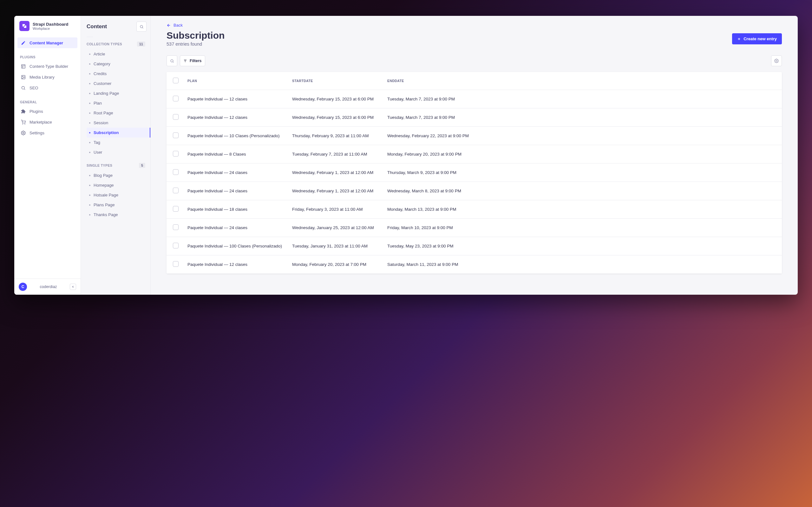 Image resolution: width=812 pixels, height=507 pixels. Describe the element at coordinates (48, 77) in the screenshot. I see `nav-media-library: Media Library` at that location.